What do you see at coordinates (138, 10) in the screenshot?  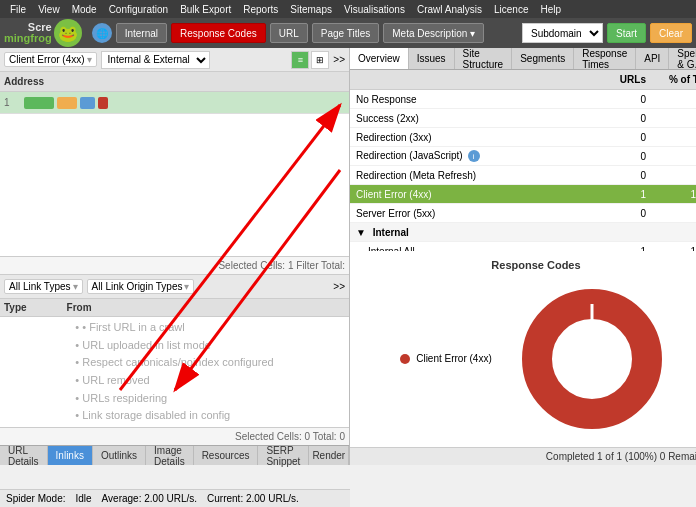 I see `menu-configuration: Configuration` at bounding box center [138, 10].